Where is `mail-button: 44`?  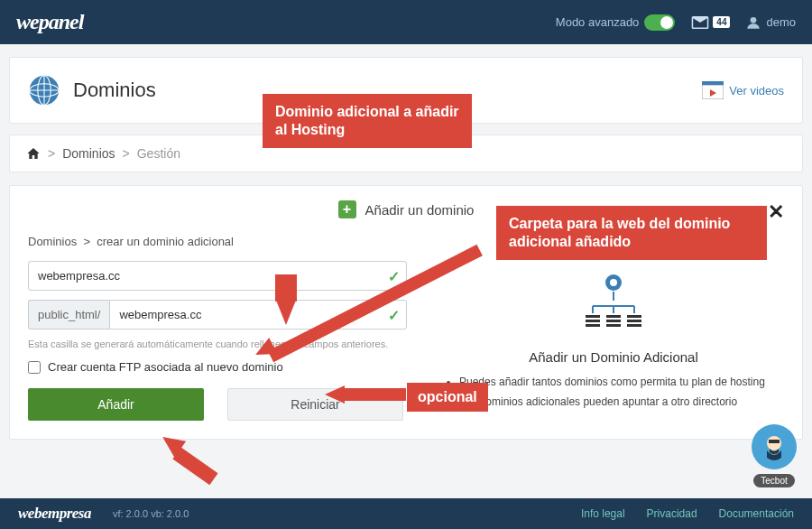 mail-button: 44 is located at coordinates (711, 23).